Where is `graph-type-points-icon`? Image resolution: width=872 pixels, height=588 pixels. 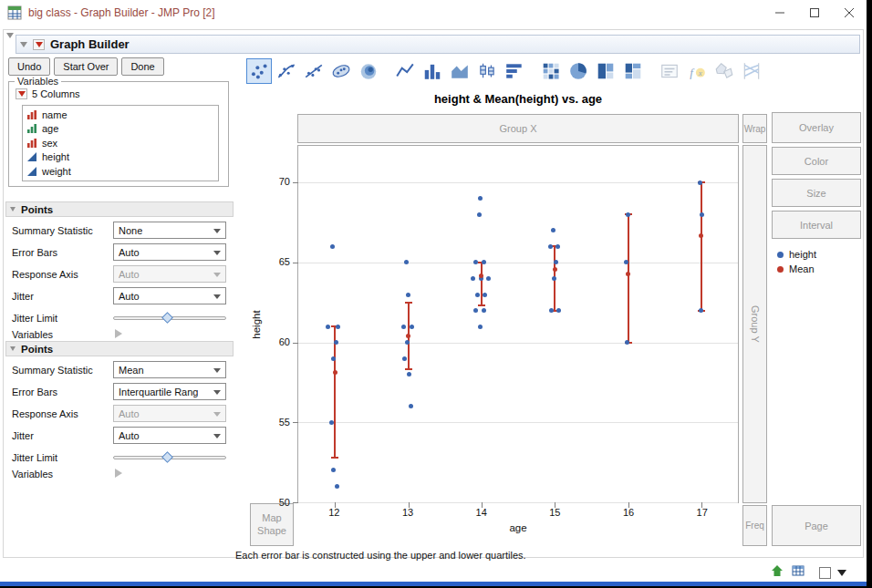
graph-type-points-icon is located at coordinates (259, 71).